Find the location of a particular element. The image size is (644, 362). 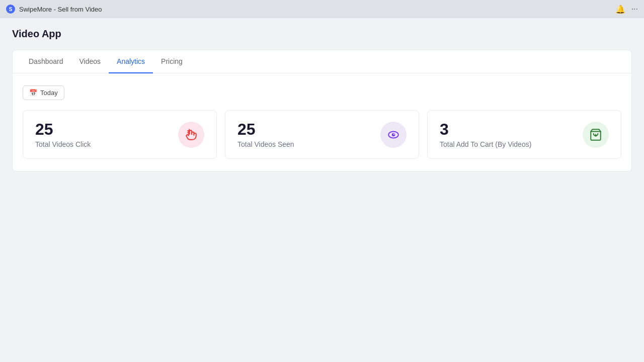

stat-info-videos-click: 25 Total Videos Click is located at coordinates (63, 135).